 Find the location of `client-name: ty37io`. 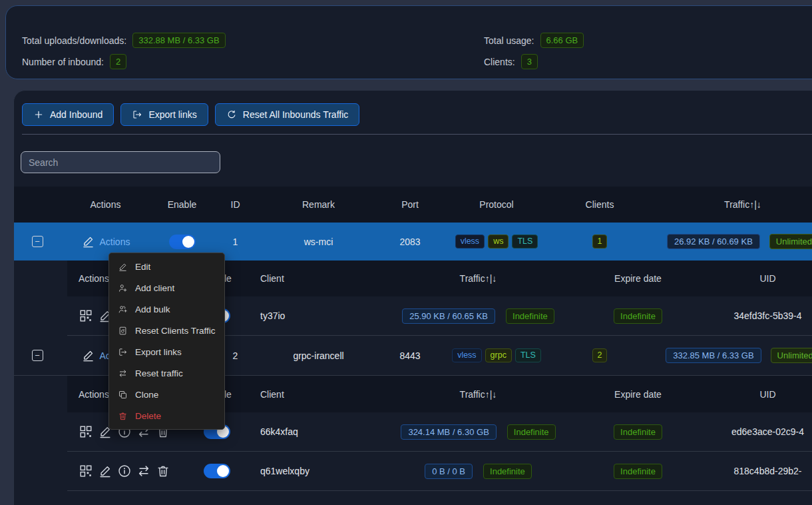

client-name: ty37io is located at coordinates (311, 316).